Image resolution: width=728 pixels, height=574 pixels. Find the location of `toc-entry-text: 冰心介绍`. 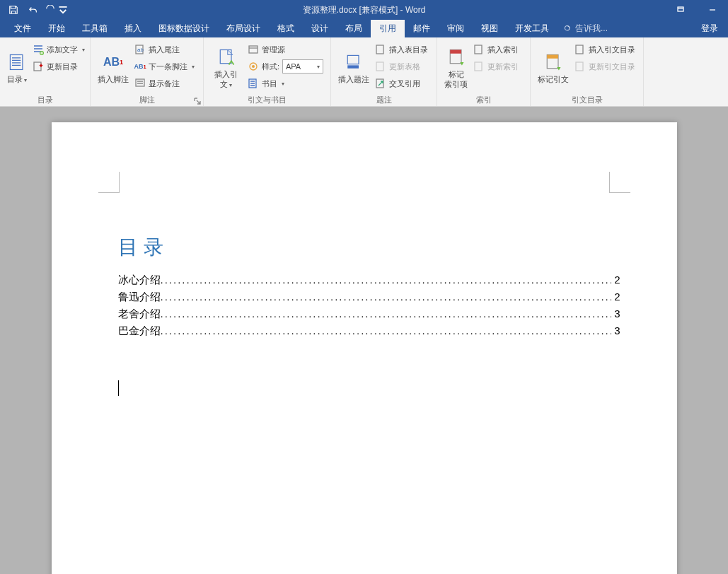

toc-entry-text: 冰心介绍 is located at coordinates (139, 280).